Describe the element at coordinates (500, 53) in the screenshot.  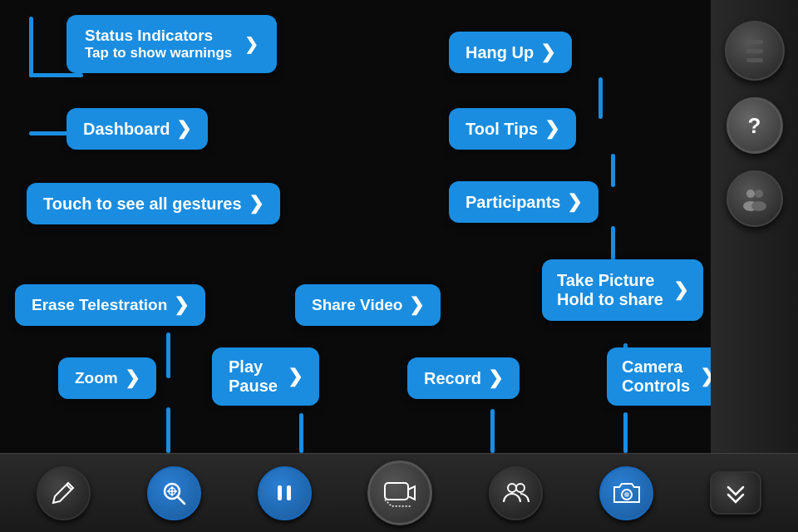
I see `hang-up-label: Hang Up` at that location.